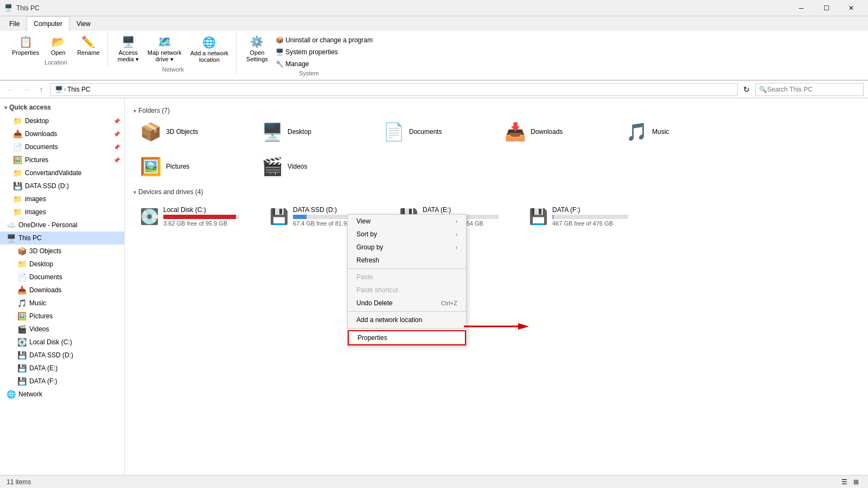 Image resolution: width=868 pixels, height=488 pixels. I want to click on sidebar-item-pictures-pc: 🖼️ Pictures, so click(62, 316).